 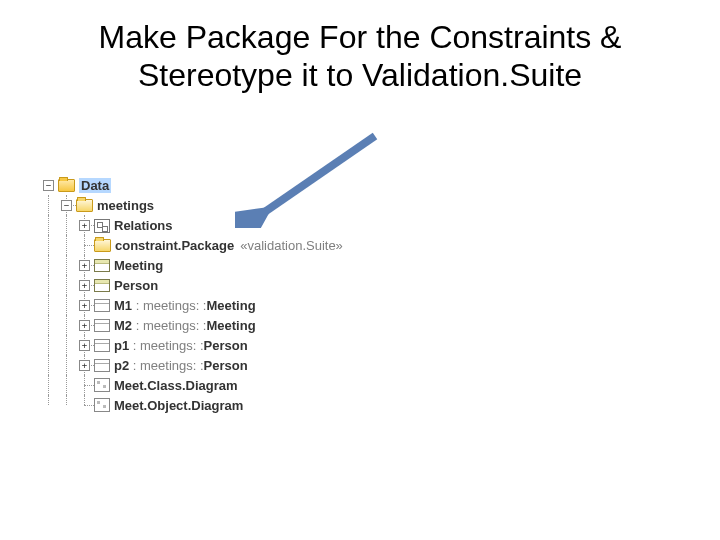 What do you see at coordinates (360, 56) in the screenshot?
I see `page-title: Make Package For the Constraints & Stere…` at bounding box center [360, 56].